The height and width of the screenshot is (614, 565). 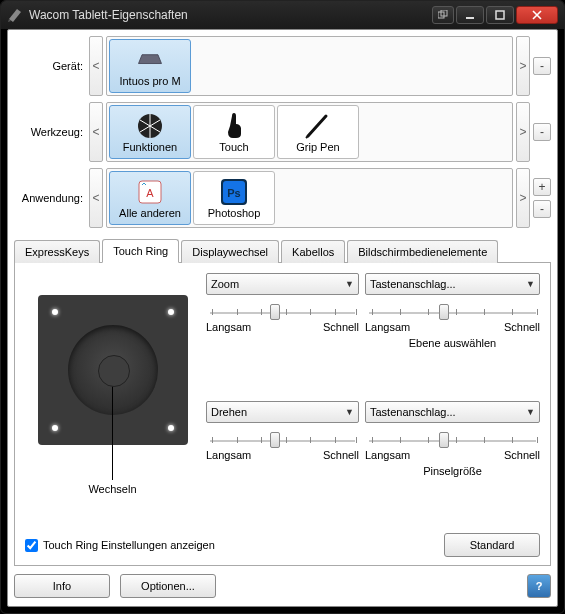 I want to click on app-next-button: >, so click(x=523, y=198).